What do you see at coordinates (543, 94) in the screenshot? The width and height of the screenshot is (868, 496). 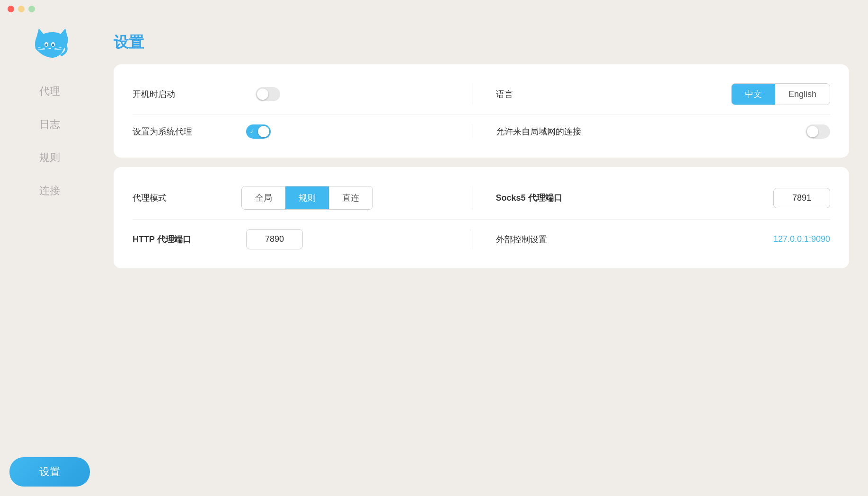 I see `language-label: 语言` at bounding box center [543, 94].